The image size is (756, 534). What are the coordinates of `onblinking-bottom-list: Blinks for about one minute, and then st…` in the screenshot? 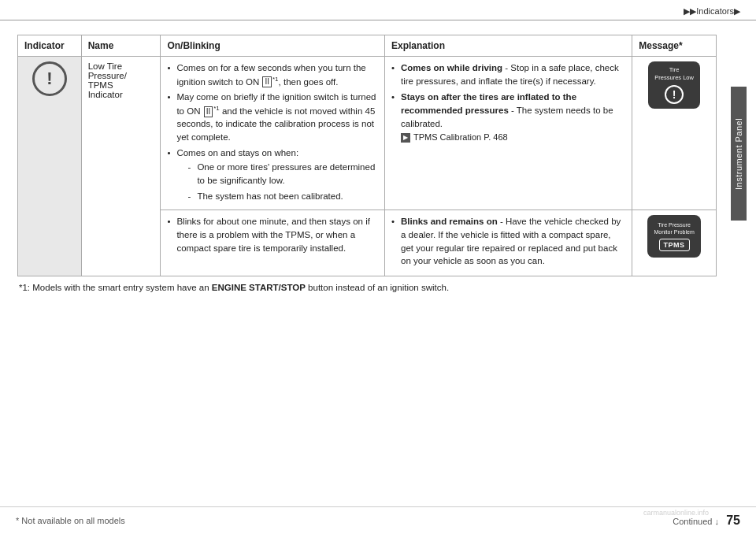 It's located at (272, 235).